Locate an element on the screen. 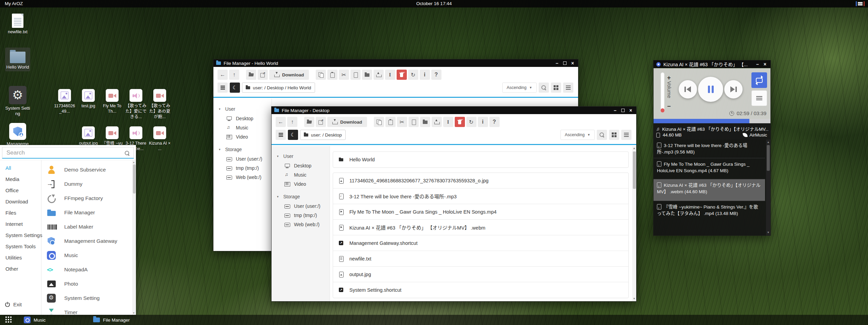 The width and height of the screenshot is (868, 325). volume-slider-handle is located at coordinates (663, 110).